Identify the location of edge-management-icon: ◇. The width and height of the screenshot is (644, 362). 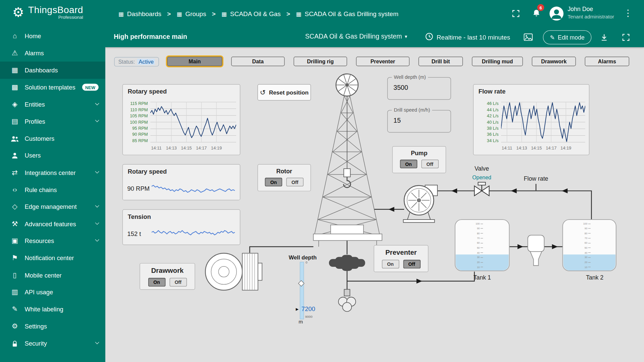
(15, 207).